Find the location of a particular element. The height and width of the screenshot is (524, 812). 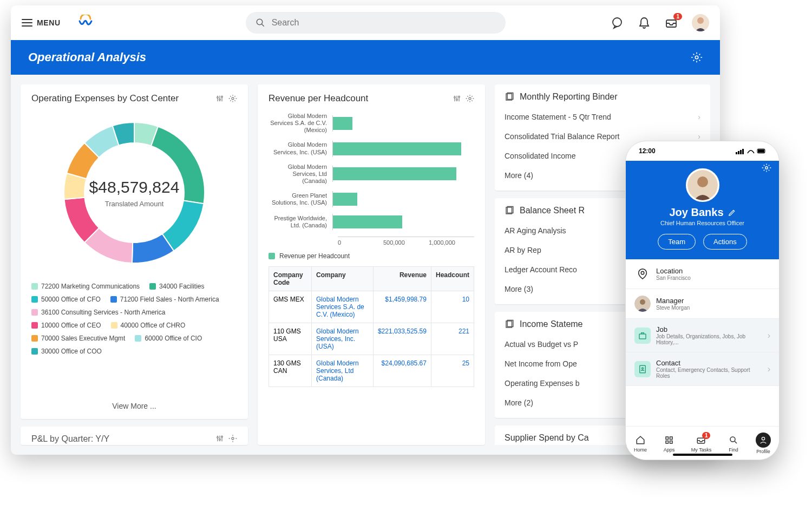

list-item-label: Income Statement - 5 Qtr Trend is located at coordinates (558, 117).